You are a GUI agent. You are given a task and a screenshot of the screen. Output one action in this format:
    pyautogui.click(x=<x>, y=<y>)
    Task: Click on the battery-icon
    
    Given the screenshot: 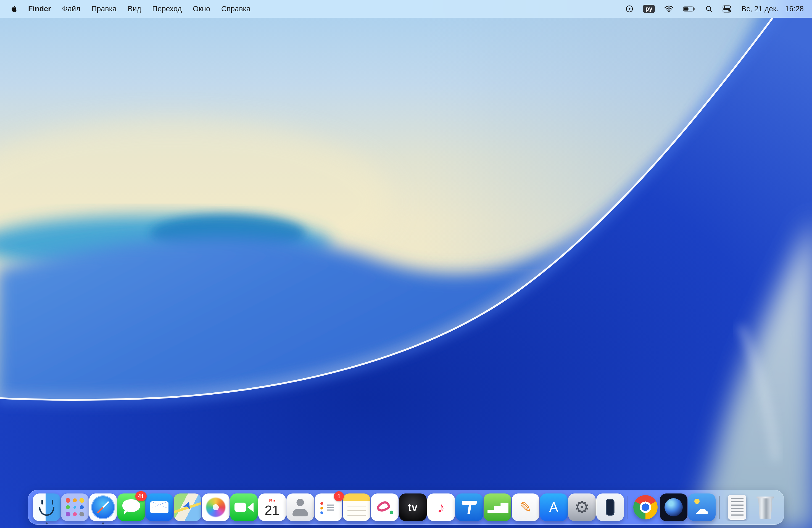 What is the action you would take?
    pyautogui.click(x=689, y=9)
    